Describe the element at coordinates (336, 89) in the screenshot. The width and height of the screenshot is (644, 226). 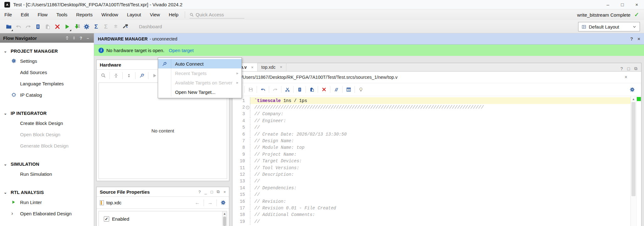
I see `toggle-comment-icon: //` at that location.